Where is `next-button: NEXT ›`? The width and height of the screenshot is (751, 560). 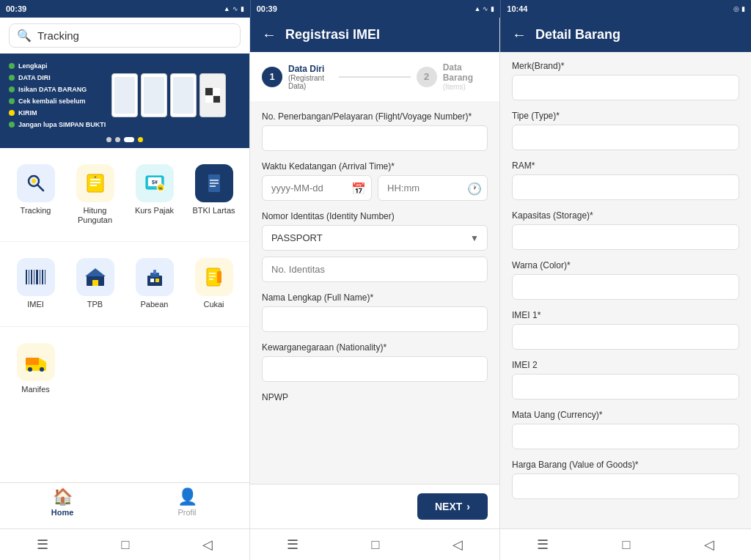
next-button: NEXT › is located at coordinates (453, 506).